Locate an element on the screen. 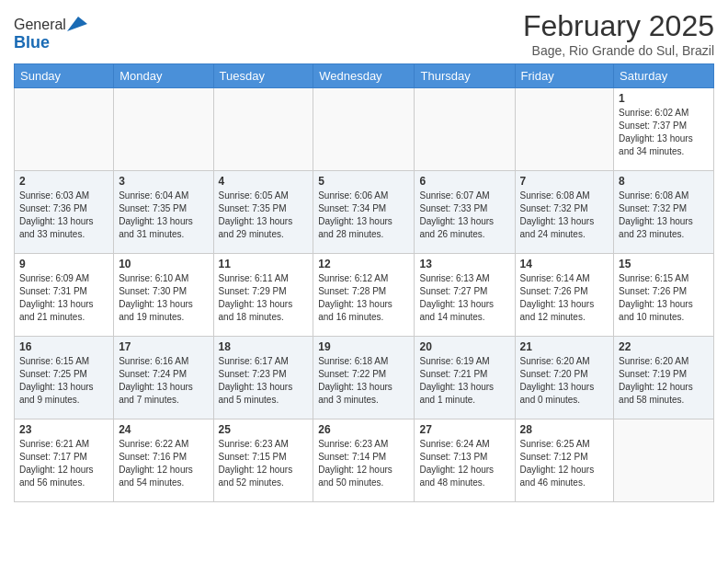 The height and width of the screenshot is (563, 728). day-info: Sunrise: 6:12 AM Sunset: 7:28 PM Dayligh… is located at coordinates (364, 298).